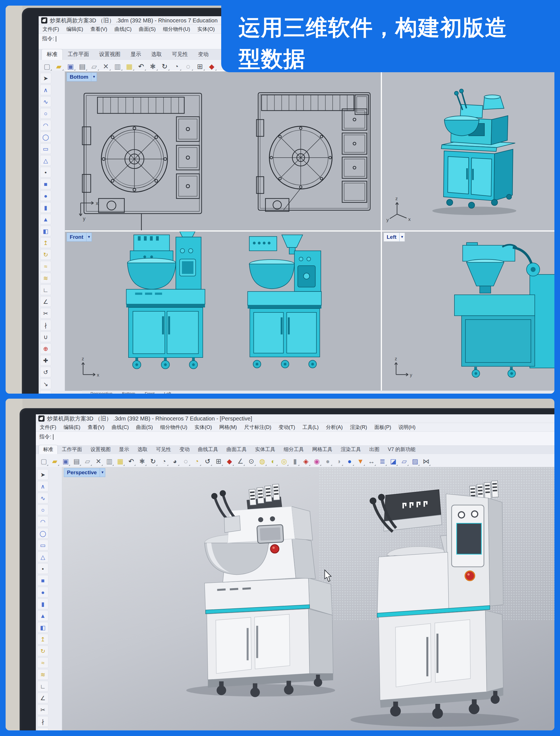  Describe the element at coordinates (85, 472) in the screenshot. I see `viewport-label-perspective: Perspective ▾` at that location.